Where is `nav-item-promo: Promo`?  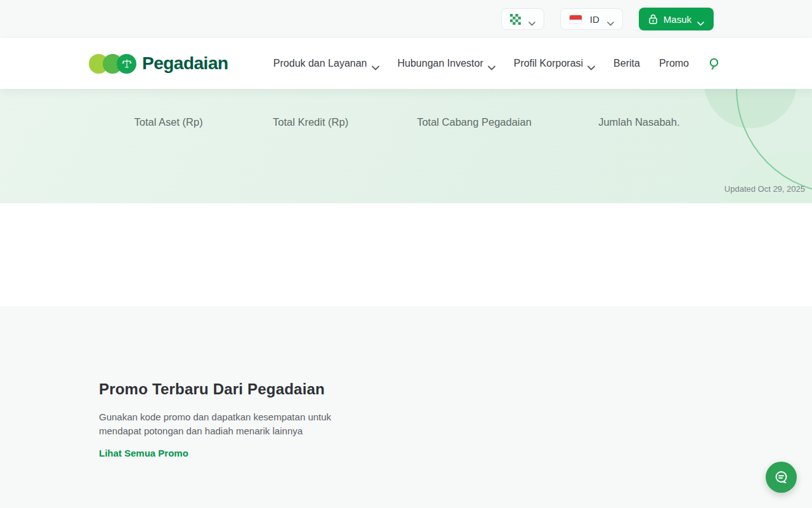
nav-item-promo: Promo is located at coordinates (674, 64).